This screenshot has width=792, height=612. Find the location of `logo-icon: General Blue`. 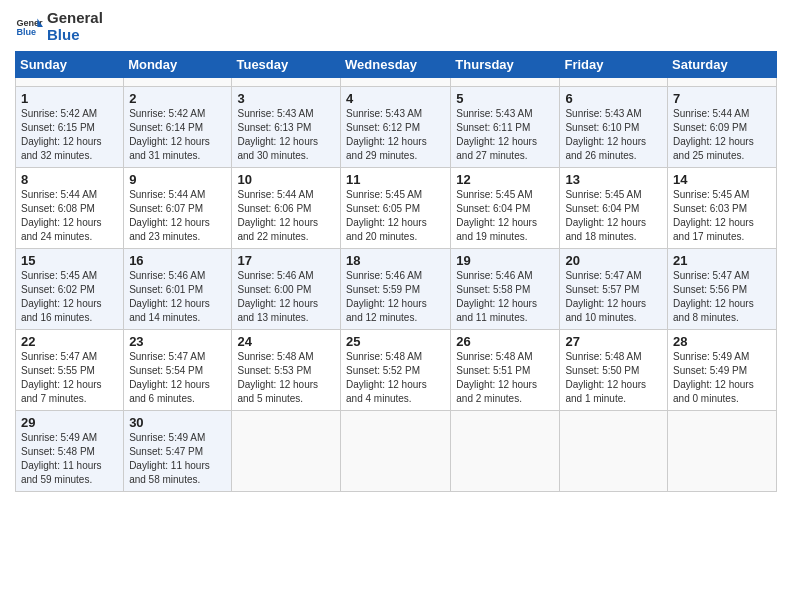

logo-icon: General Blue is located at coordinates (29, 27).